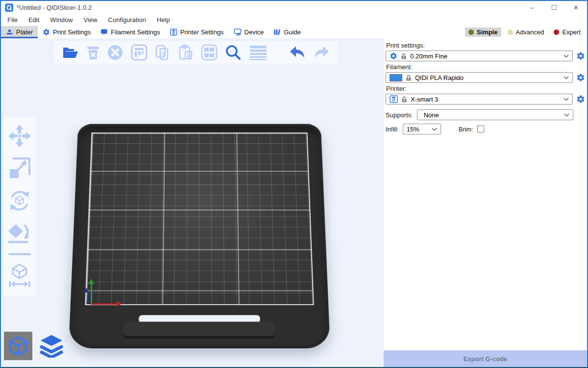  What do you see at coordinates (466, 130) in the screenshot?
I see `brim-label: Brim:` at bounding box center [466, 130].